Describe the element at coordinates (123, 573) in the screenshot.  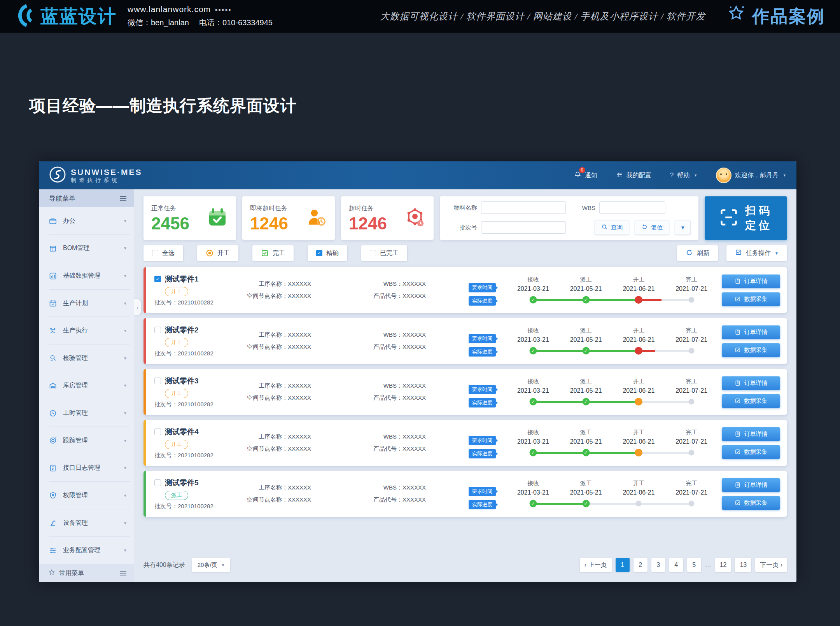
I see `menu-icon` at that location.